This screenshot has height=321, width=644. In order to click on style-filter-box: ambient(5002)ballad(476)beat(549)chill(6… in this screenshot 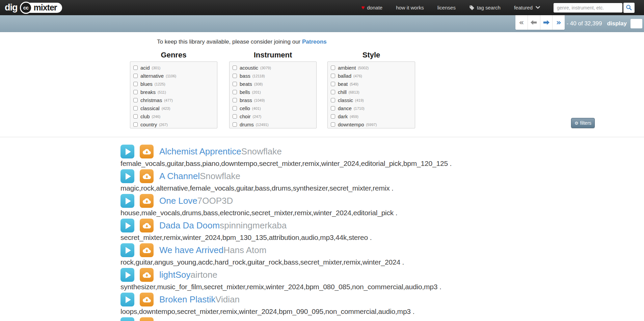, I will do `click(371, 95)`.